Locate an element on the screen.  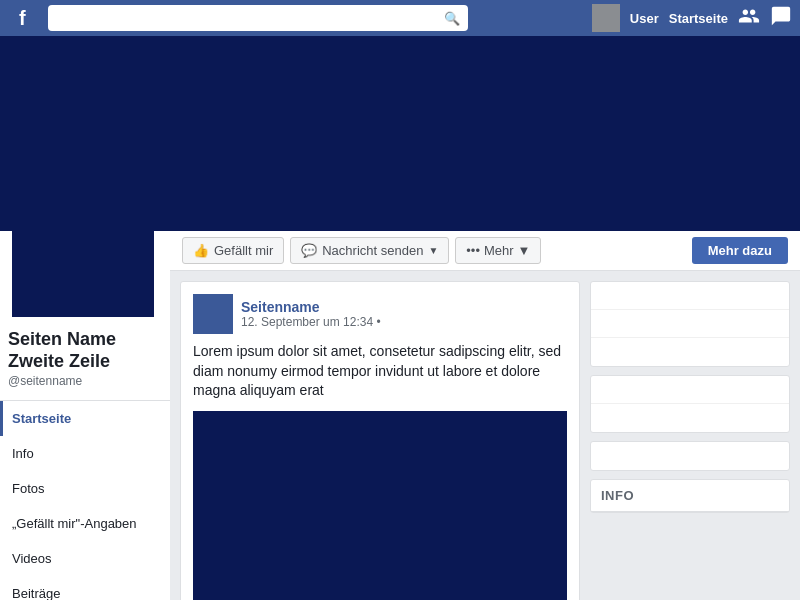
post-meta: Seitenname 12. September um 12:34 • is located at coordinates (311, 314).